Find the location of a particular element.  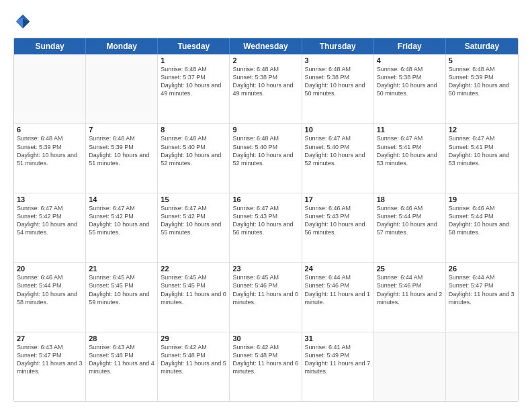

calendar-cell-26: 25Sunrise: 6:44 AM Sunset: 5:46 PM Dayli… is located at coordinates (410, 297).